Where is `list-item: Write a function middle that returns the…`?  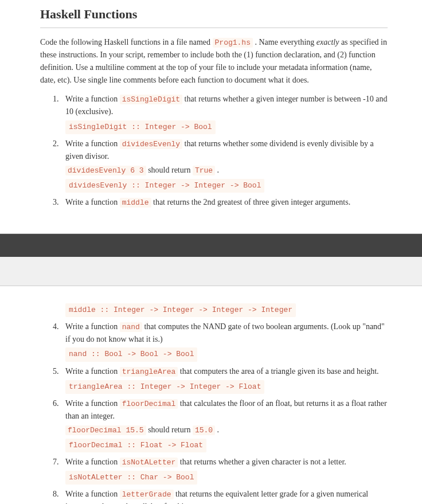
list-item: Write a function middle that returns the… is located at coordinates (224, 202).